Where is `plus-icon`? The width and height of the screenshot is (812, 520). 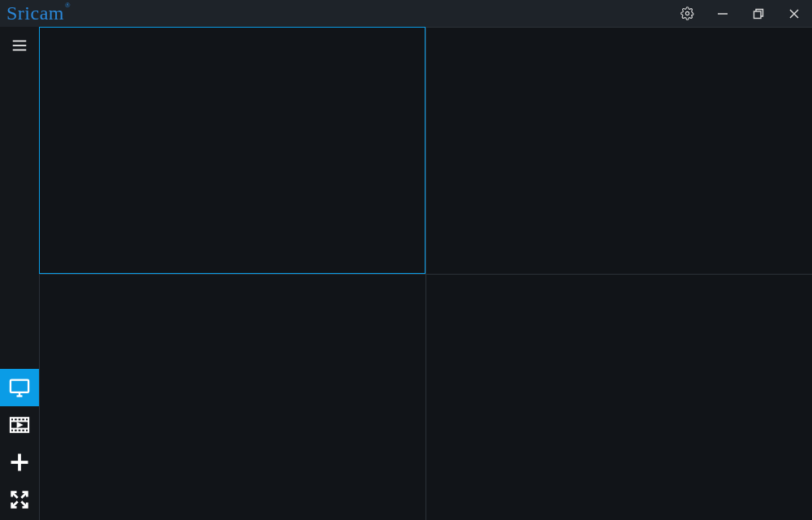 plus-icon is located at coordinates (19, 462).